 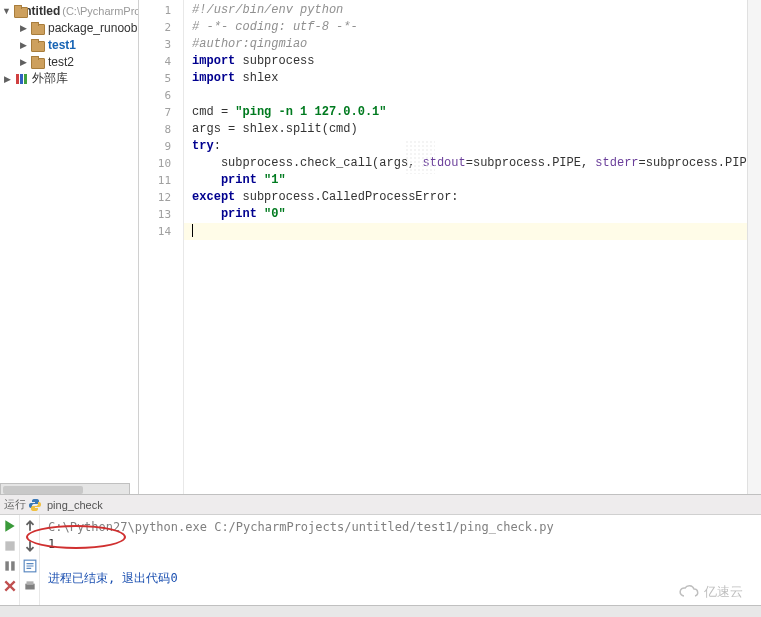 I want to click on run-header-label: 运行, so click(x=15, y=504).